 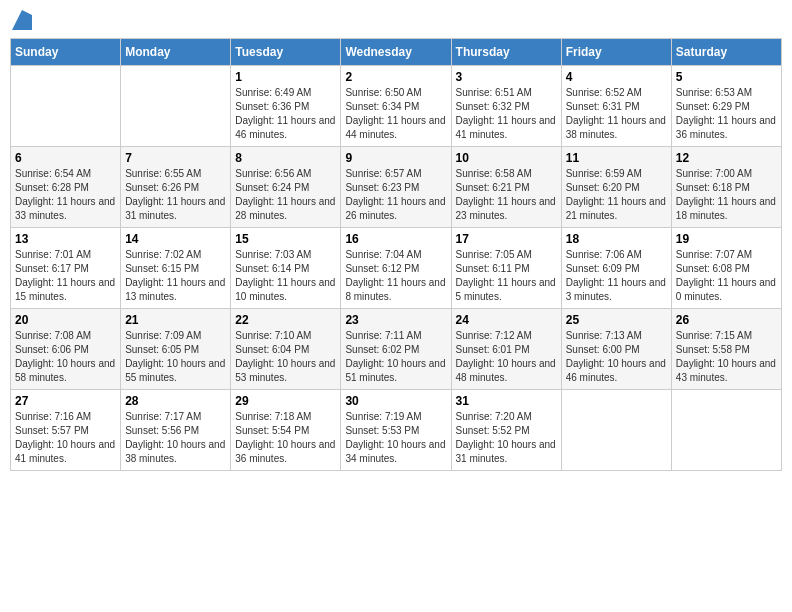 I want to click on calendar-cell: 8 Sunrise: 6:56 AMSunset: 6:24 PMDayligh…, so click(x=286, y=188).